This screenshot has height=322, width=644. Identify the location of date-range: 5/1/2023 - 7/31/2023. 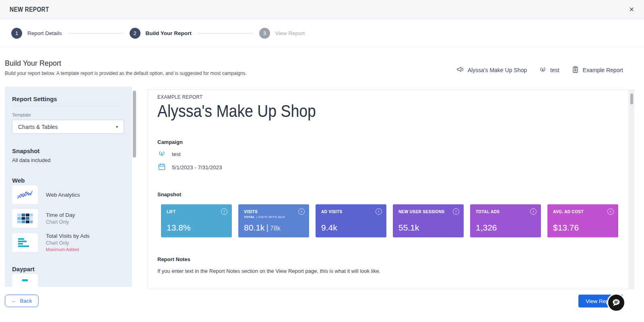
(197, 168).